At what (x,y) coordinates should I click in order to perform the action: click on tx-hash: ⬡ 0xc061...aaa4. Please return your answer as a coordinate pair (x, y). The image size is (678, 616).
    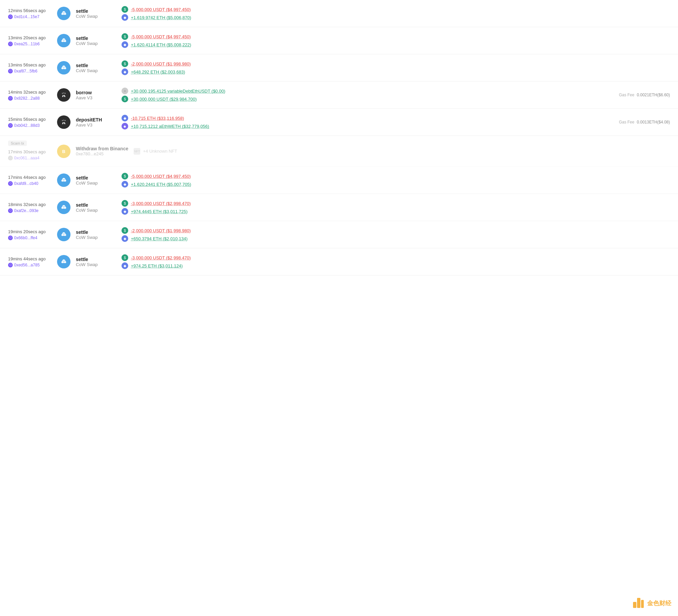
    Looking at the image, I should click on (30, 158).